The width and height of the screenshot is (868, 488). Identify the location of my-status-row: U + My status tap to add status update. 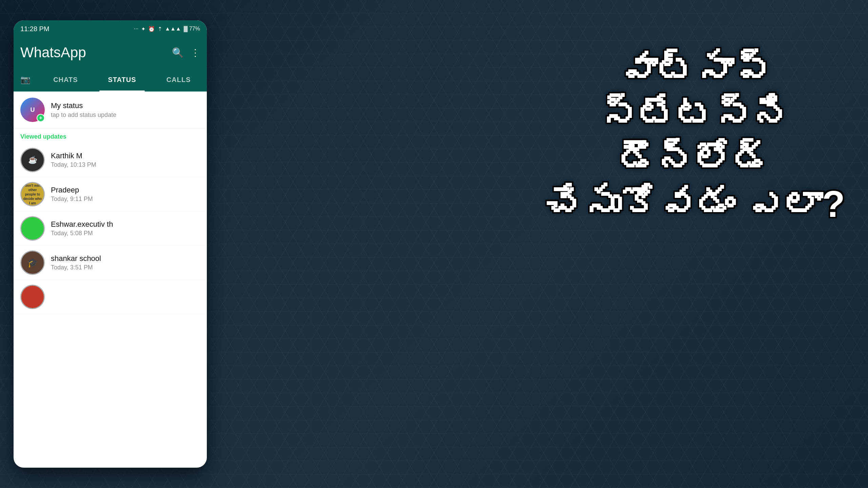
(110, 110).